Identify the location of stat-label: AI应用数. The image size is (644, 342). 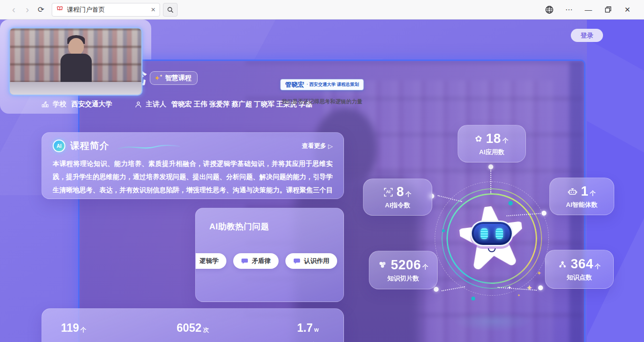
(492, 152).